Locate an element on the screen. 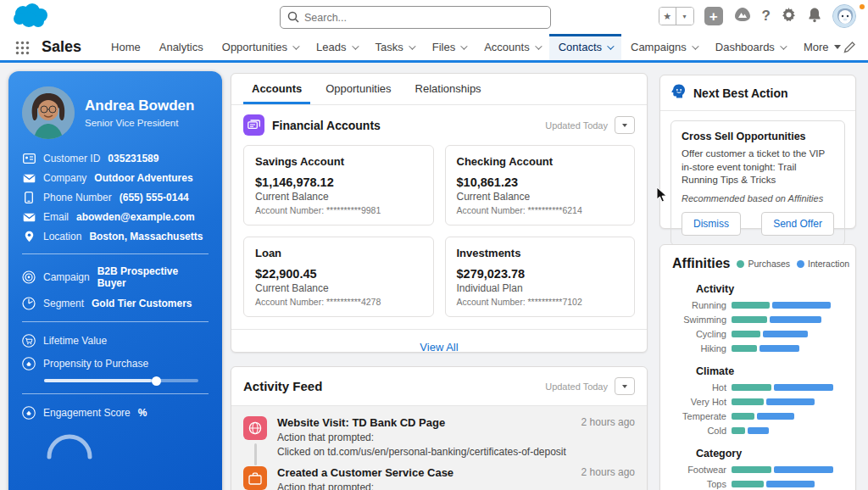 Image resolution: width=868 pixels, height=490 pixels. global-header: ★ ▾ + ? is located at coordinates (434, 17).